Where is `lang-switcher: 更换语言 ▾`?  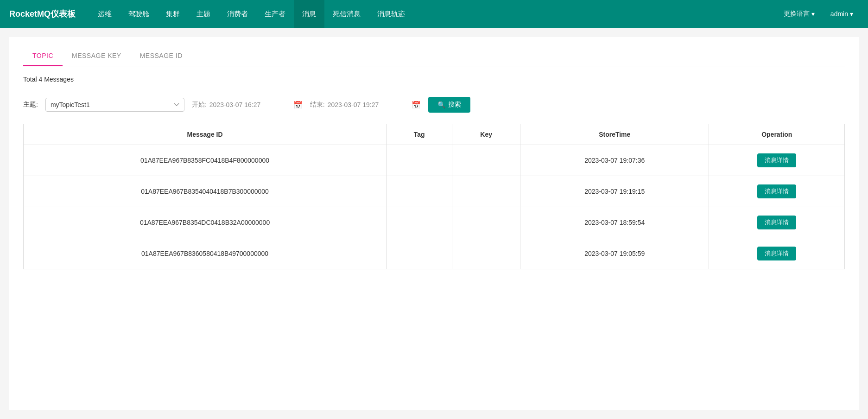
lang-switcher: 更换语言 ▾ is located at coordinates (799, 14).